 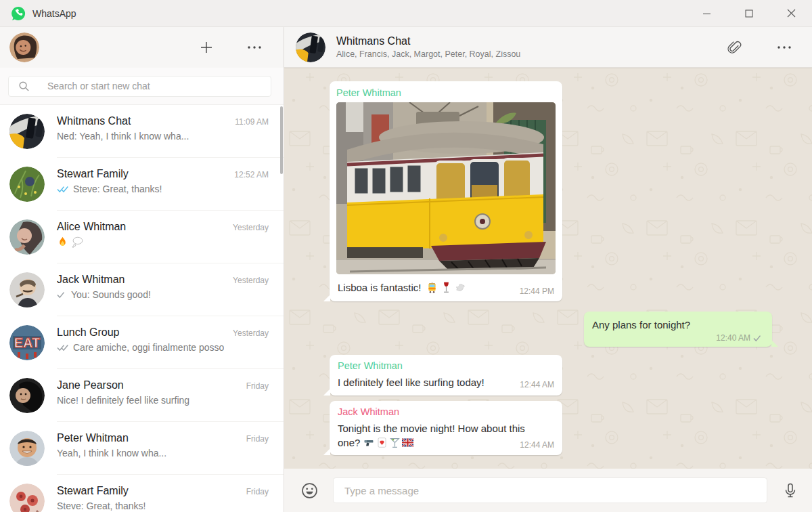 What do you see at coordinates (149, 347) in the screenshot?
I see `chat-preview-text: Care amiche, oggi finalmente posso` at bounding box center [149, 347].